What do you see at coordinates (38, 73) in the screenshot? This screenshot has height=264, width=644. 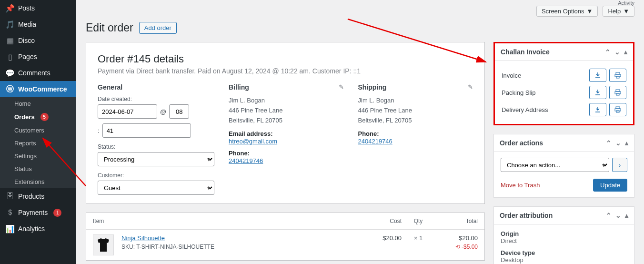 I see `sidebar-item-comments: 💬Comments` at bounding box center [38, 73].